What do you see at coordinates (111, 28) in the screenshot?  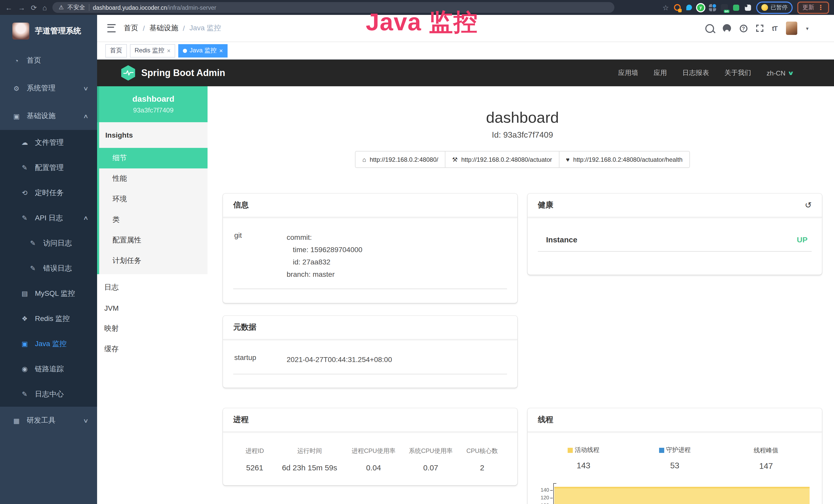 I see `menu-toggle-icon` at bounding box center [111, 28].